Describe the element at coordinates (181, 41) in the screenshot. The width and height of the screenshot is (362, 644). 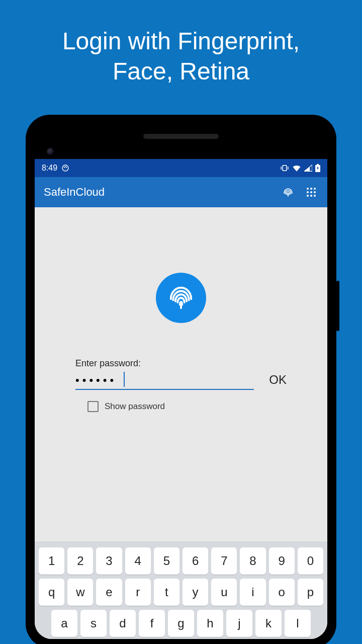
I see `promo-line1: Login with Fingerprint,` at that location.